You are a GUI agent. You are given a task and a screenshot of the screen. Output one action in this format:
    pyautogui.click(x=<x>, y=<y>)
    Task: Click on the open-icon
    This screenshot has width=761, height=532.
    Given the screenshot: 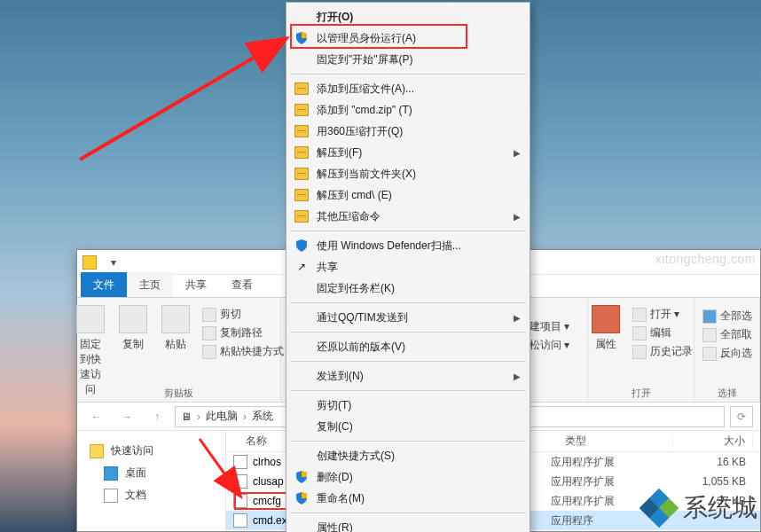 What is the action you would take?
    pyautogui.click(x=639, y=315)
    